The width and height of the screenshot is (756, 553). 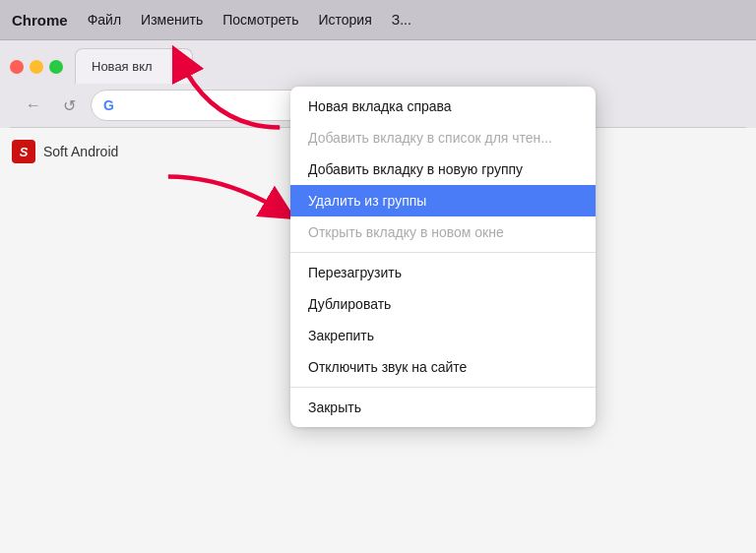 I want to click on menu-edit: Изменить, so click(x=171, y=20).